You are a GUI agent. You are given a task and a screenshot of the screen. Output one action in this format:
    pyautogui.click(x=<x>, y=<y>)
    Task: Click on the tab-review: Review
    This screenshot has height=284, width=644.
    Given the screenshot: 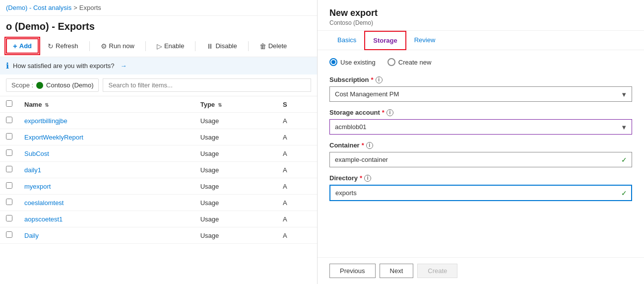 What is the action you would take?
    pyautogui.click(x=425, y=41)
    